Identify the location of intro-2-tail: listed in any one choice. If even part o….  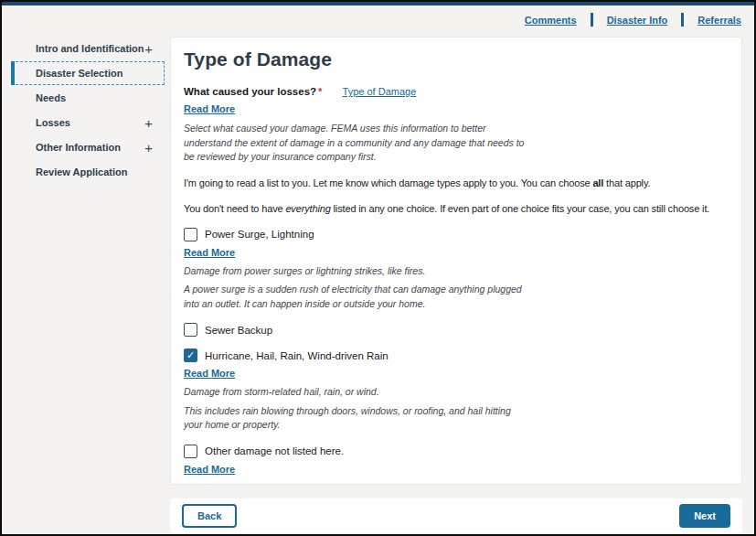
(521, 209).